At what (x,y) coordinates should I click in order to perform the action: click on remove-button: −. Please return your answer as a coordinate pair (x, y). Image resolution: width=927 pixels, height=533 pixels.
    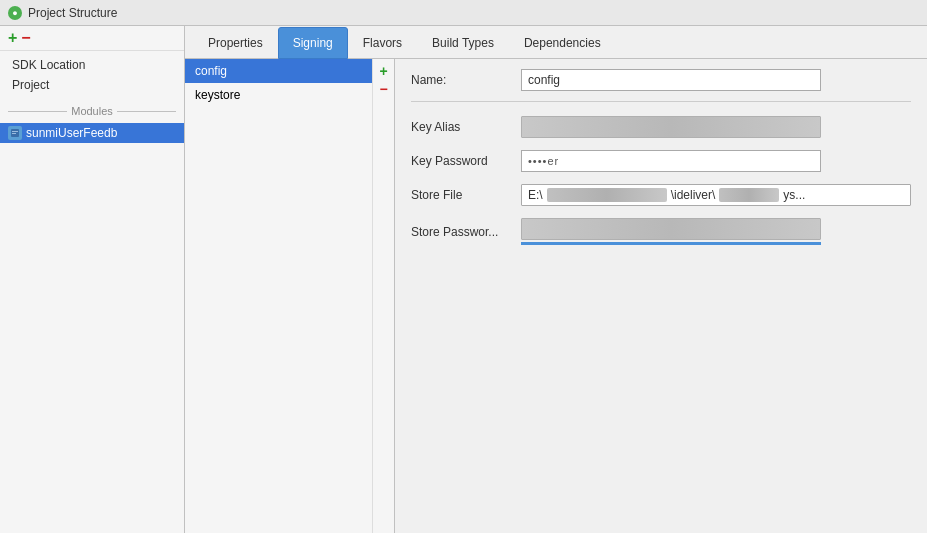
    Looking at the image, I should click on (26, 38).